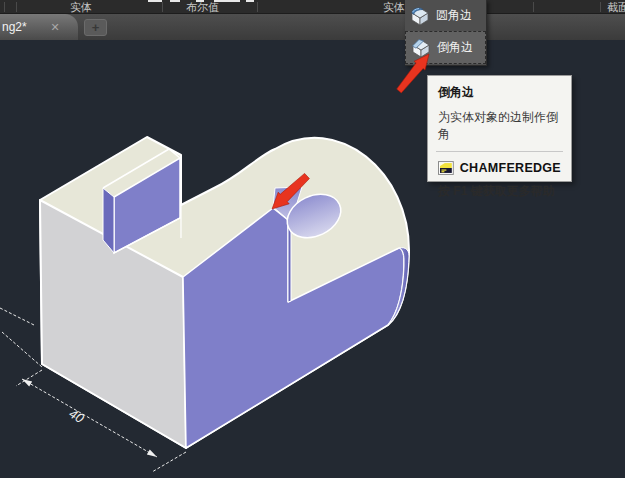  What do you see at coordinates (420, 16) in the screenshot?
I see `fillet-edge-icon` at bounding box center [420, 16].